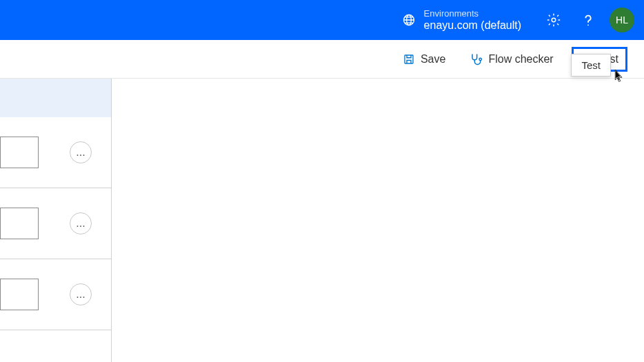 The width and height of the screenshot is (644, 362). I want to click on panel-header, so click(55, 98).